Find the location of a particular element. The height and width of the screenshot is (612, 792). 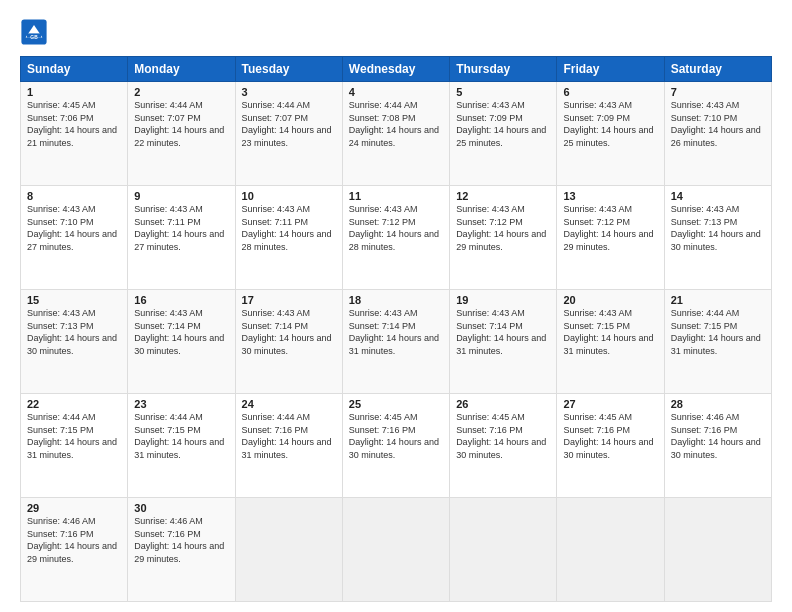

calendar-cell: 27 Sunrise: 4:45 AMSunset: 7:16 PMDaylig… is located at coordinates (610, 446).